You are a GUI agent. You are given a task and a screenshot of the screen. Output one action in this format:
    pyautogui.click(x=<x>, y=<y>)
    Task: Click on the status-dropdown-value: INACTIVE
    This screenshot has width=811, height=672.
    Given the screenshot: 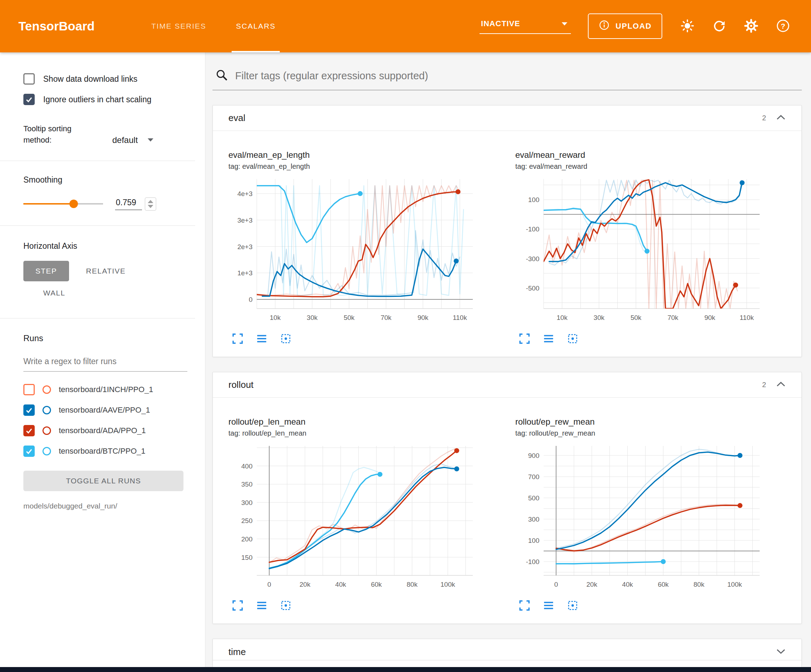 What is the action you would take?
    pyautogui.click(x=501, y=24)
    